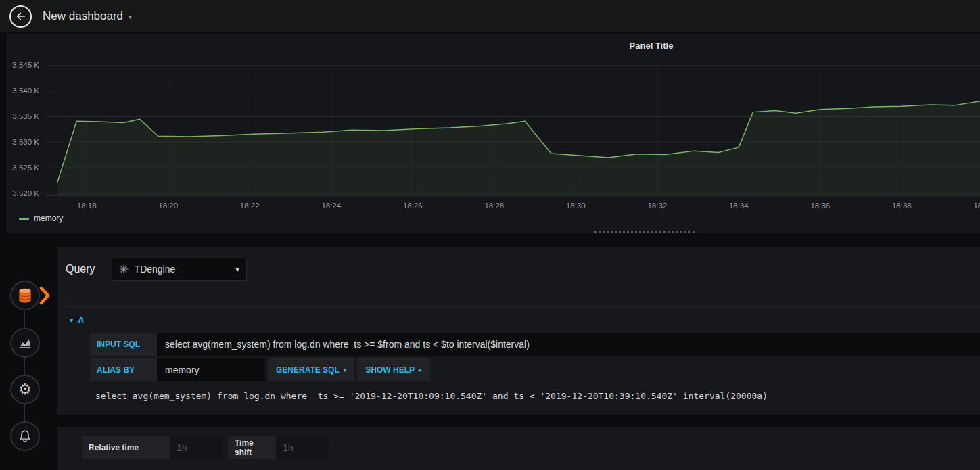  Describe the element at coordinates (80, 269) in the screenshot. I see `query-section-title: Query` at that location.